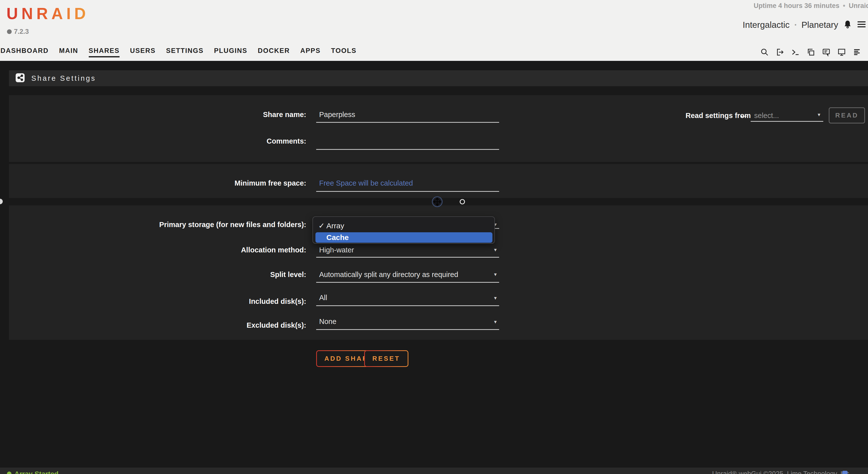  What do you see at coordinates (437, 202) in the screenshot?
I see `move-cursor-icon` at bounding box center [437, 202].